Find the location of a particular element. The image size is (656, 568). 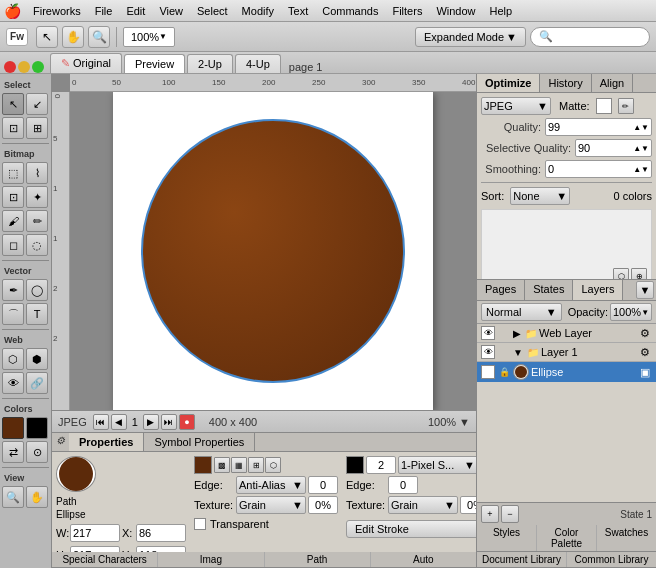

fill-icon-4: ⬡ is located at coordinates (273, 465).